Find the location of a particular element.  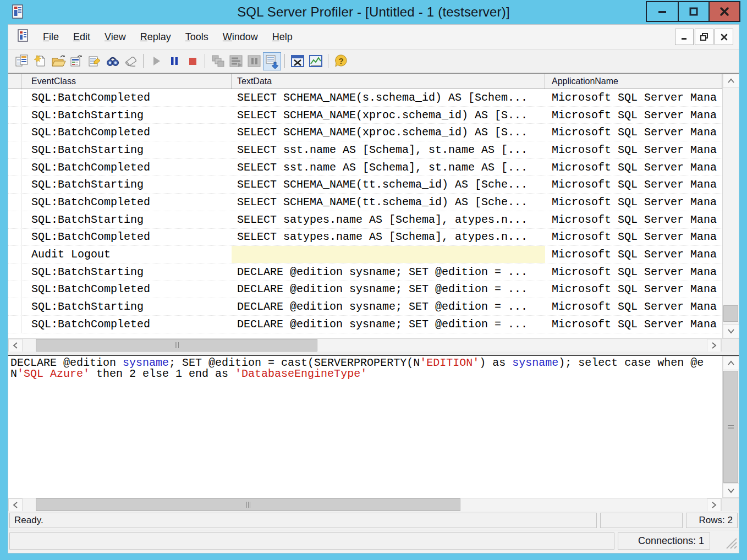

detail-hscroll-track is located at coordinates (365, 505).